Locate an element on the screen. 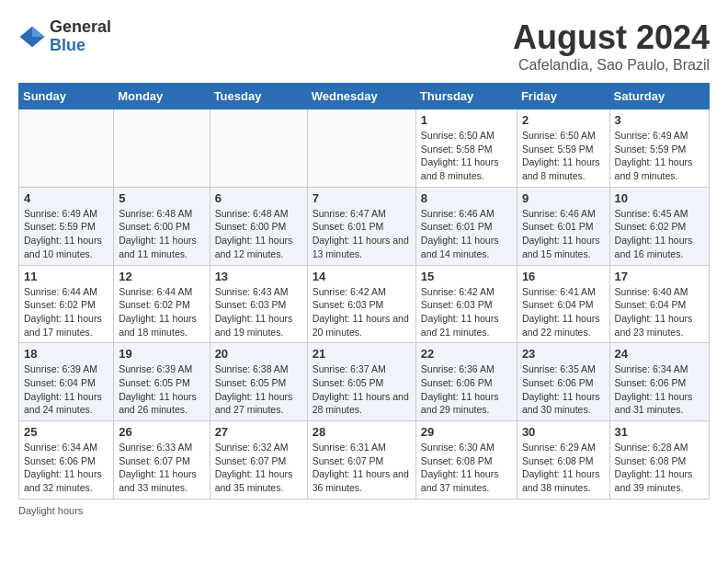 This screenshot has height=563, width=728. day-number: 29 is located at coordinates (467, 432).